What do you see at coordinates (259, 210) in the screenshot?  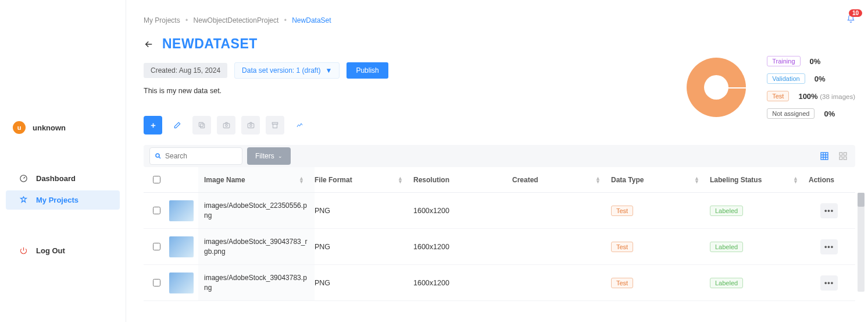 I see `cell-image-name: images/AdobeStock_22350556.png` at bounding box center [259, 210].